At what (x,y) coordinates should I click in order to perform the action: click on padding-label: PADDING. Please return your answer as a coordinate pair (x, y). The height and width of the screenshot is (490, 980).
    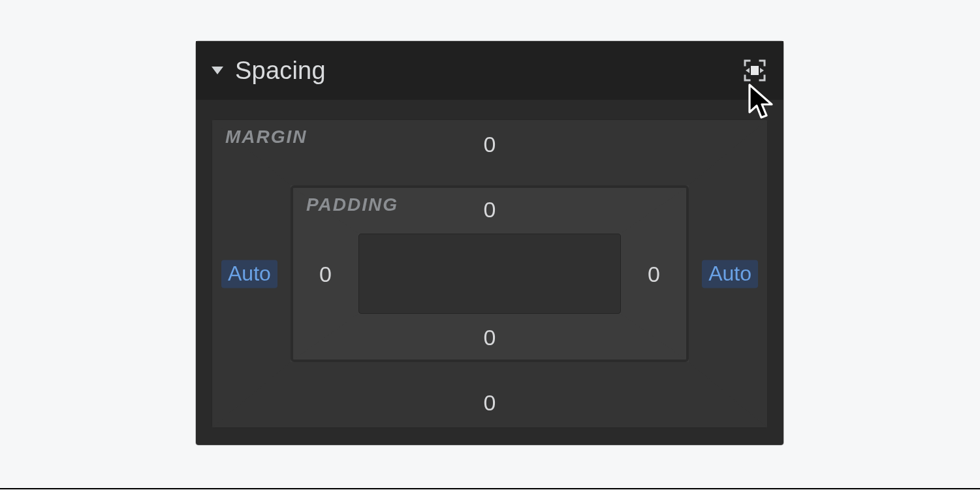
    Looking at the image, I should click on (353, 205).